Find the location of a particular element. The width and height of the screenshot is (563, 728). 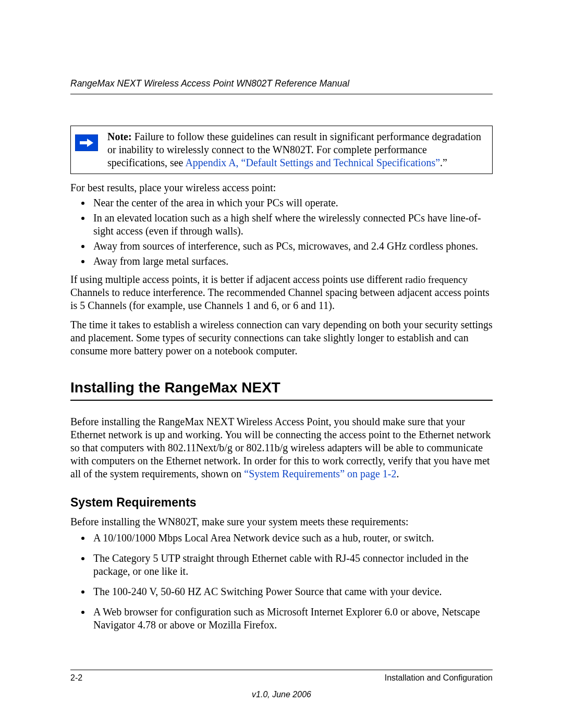

connection-time-paragraph: The time it takes to establish a wireles… is located at coordinates (282, 338).